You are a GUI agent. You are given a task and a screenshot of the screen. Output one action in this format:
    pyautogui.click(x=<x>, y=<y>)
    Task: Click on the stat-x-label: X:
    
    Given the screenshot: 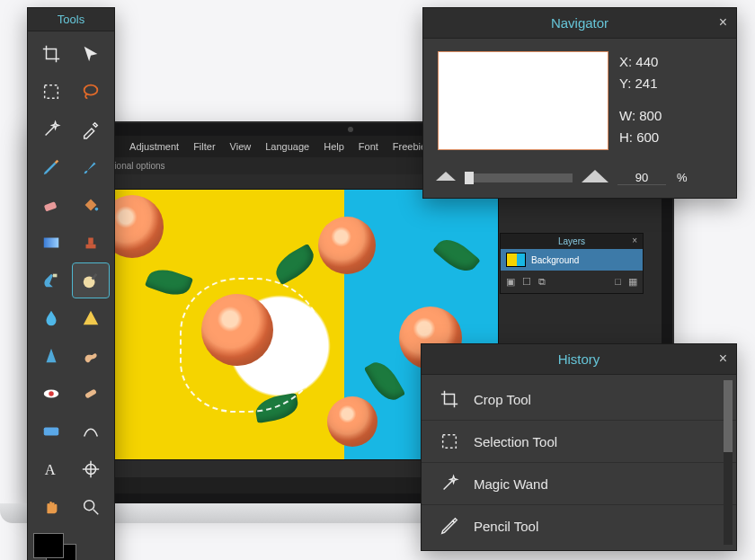 What is the action you would take?
    pyautogui.click(x=626, y=61)
    